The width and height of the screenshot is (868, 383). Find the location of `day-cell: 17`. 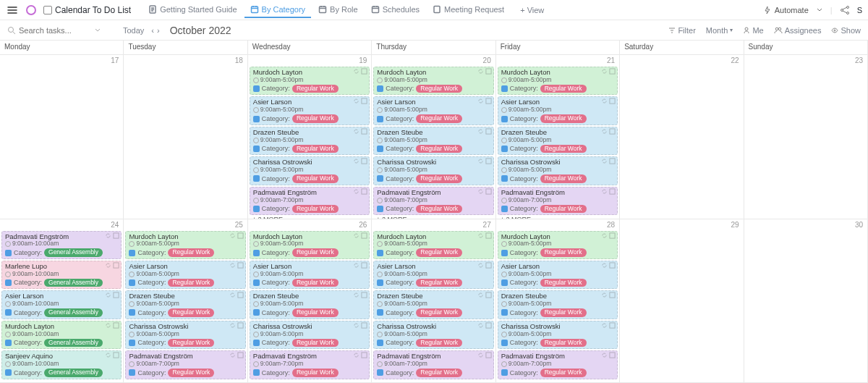

day-cell: 17 is located at coordinates (62, 138).